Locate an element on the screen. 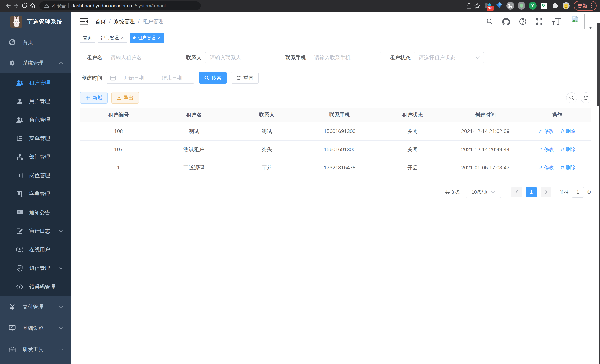 This screenshot has height=364, width=600. tenant-name-input is located at coordinates (142, 58).